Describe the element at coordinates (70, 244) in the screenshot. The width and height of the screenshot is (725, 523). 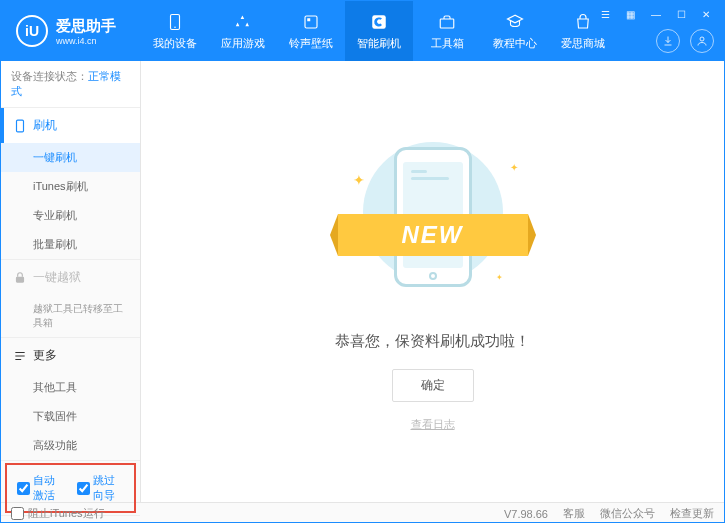
I see `sidebar-item-batch-flash: 批量刷机` at that location.